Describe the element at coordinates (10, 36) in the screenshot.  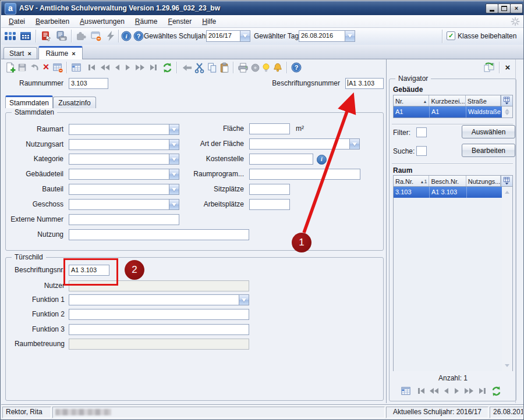
I see `module-students-button` at that location.